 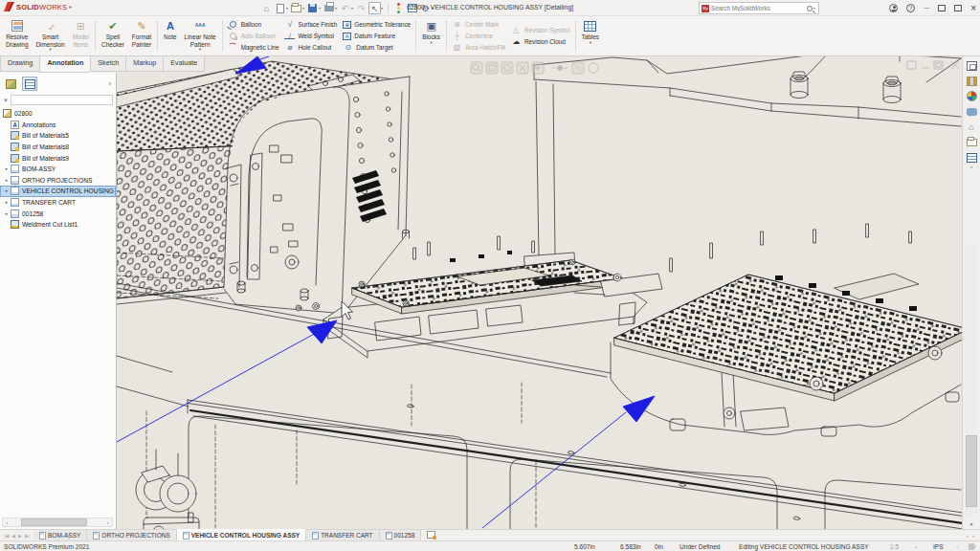 What do you see at coordinates (926, 8) in the screenshot?
I see `minimize-button: —` at bounding box center [926, 8].